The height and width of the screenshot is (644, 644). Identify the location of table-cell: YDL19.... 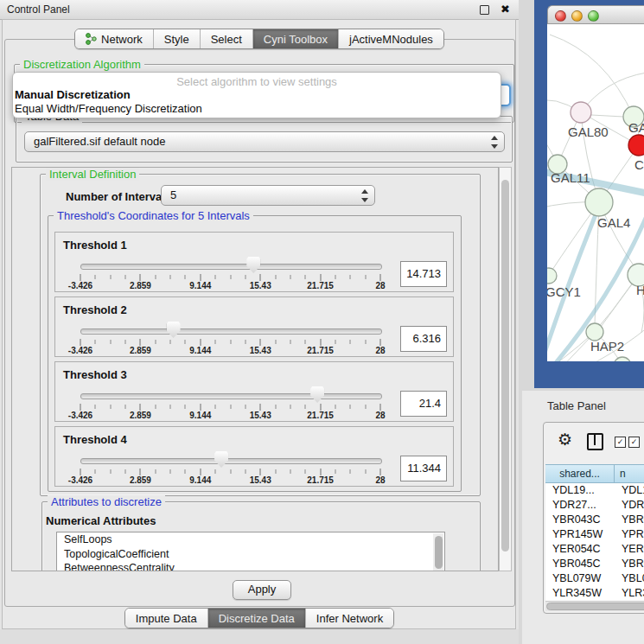
(581, 491).